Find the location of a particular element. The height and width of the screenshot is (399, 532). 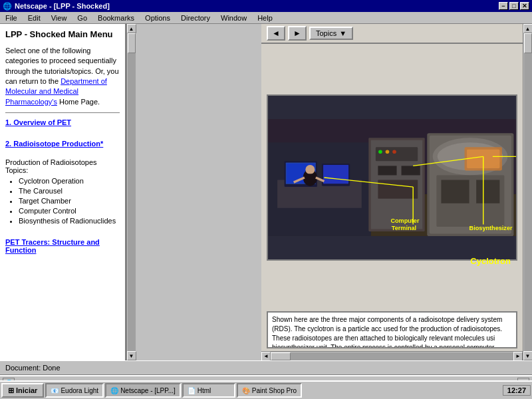

menu-bar: File Edit View Go Bookmarks Options Dire… is located at coordinates (266, 18).